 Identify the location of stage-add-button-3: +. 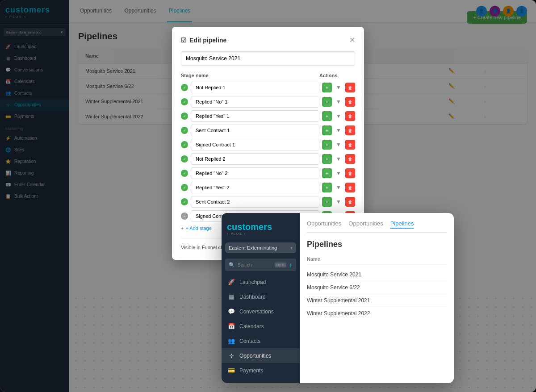
(327, 116).